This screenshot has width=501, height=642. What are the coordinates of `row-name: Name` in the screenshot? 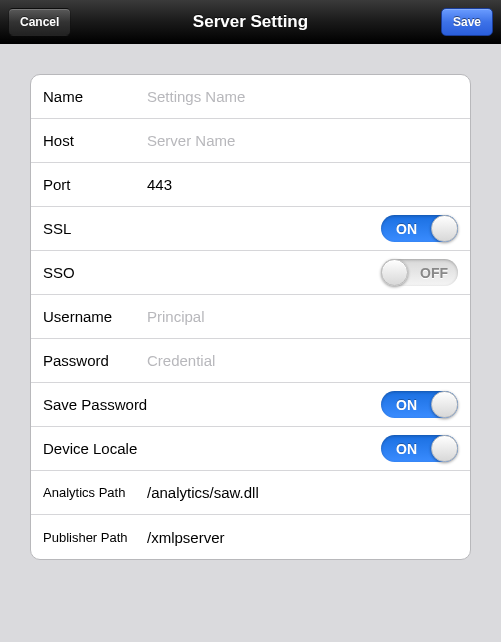 It's located at (250, 97).